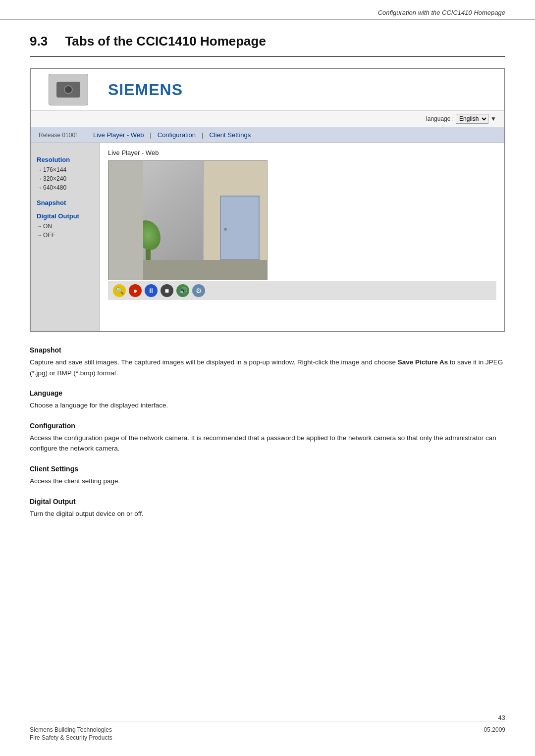 This screenshot has height=756, width=535. I want to click on section-number: 9.3, so click(39, 41).